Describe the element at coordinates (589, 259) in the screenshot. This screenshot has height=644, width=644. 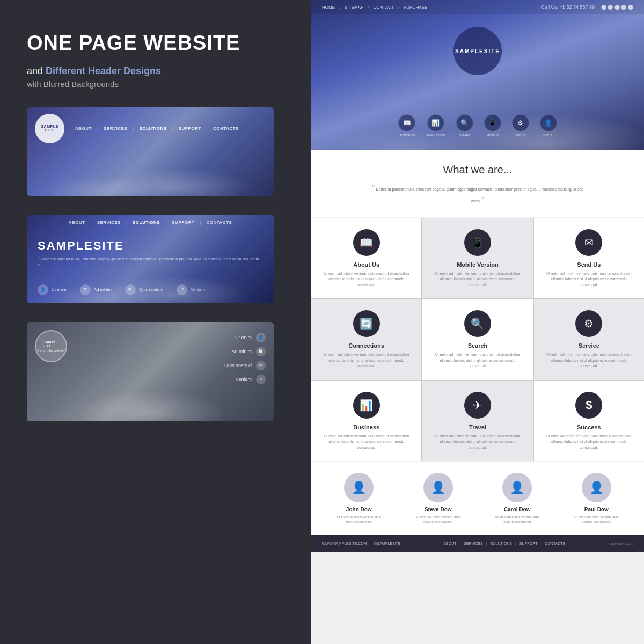
I see `service-send-us: ✉ Send Us Ut enim ad minim veniam, quis …` at that location.